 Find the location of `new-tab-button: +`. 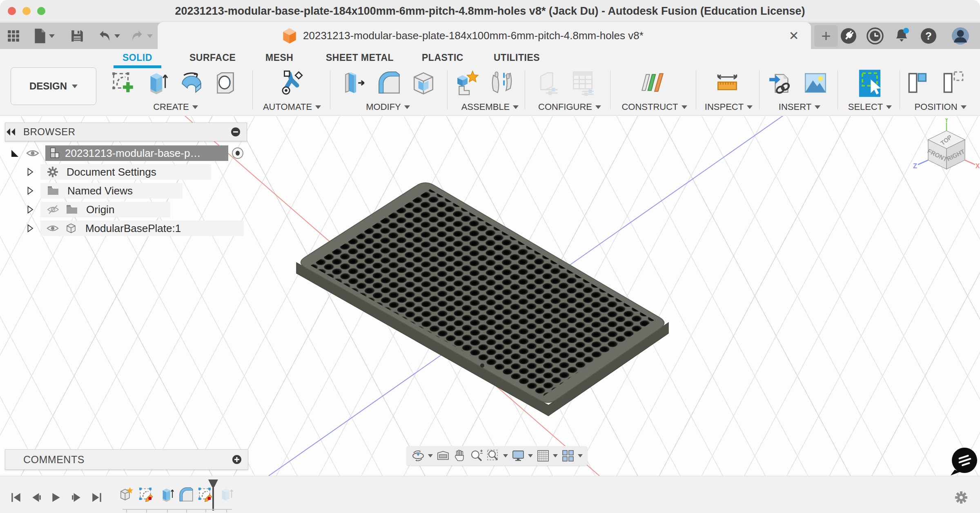

new-tab-button: + is located at coordinates (826, 36).